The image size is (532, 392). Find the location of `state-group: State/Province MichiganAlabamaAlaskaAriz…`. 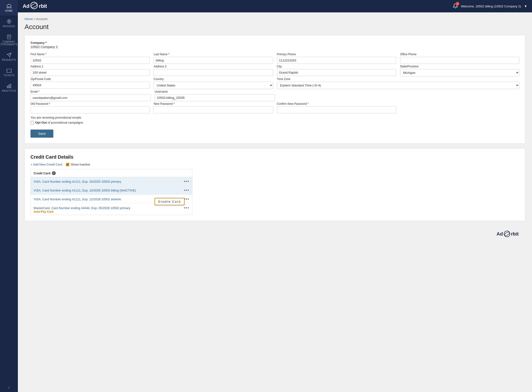

state-group: State/Province MichiganAlabamaAlaskaAriz… is located at coordinates (460, 70).